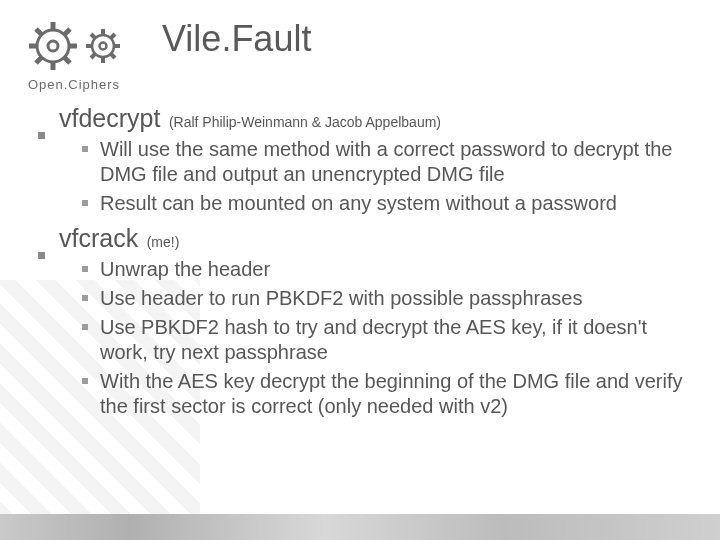 The height and width of the screenshot is (540, 720). I want to click on section-heading-vfdecrypt: vfdecrypt (Ralf Philip-Weinmann & Jacob …, so click(369, 118).